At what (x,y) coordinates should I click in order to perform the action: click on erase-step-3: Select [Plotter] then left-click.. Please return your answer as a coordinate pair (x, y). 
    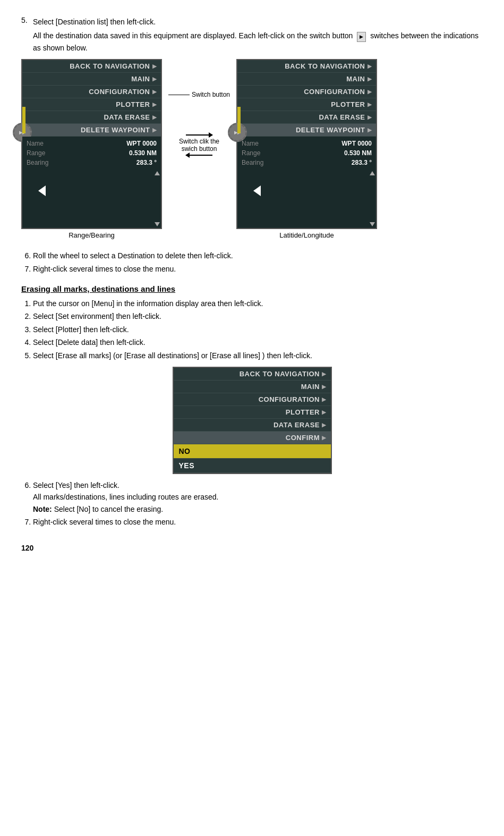
    Looking at the image, I should click on (258, 330).